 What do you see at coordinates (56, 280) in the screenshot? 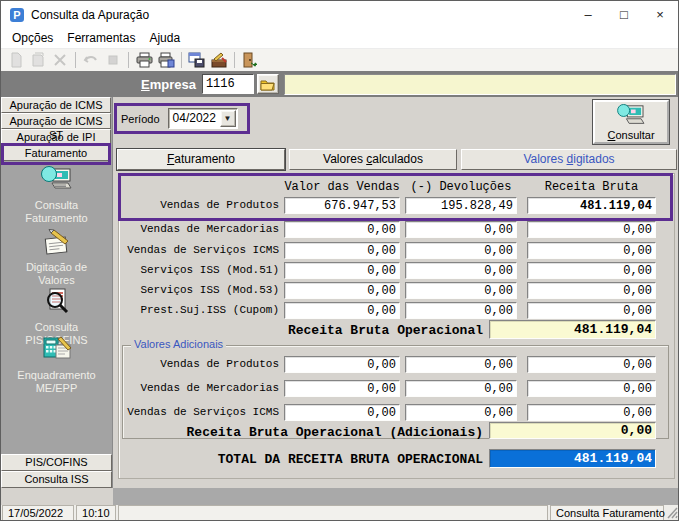
I see `shortcut-label: Valores` at bounding box center [56, 280].